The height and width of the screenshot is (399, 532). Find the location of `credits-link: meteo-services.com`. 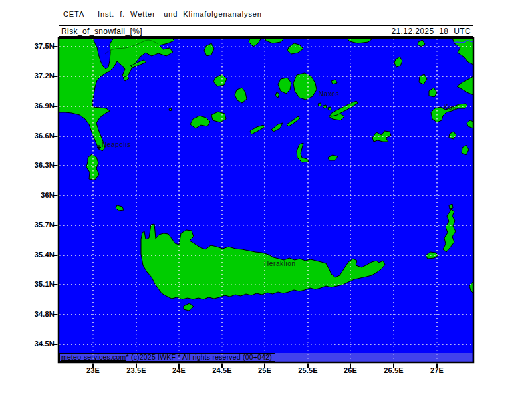

credits-link: meteo-services.com is located at coordinates (94, 358).